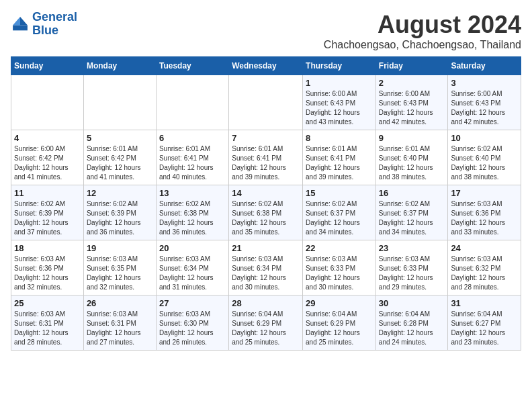 Image resolution: width=532 pixels, height=411 pixels. I want to click on day-cell: 29Sunrise: 6:04 AM Sunset: 6:29 PM Dayli…, so click(340, 323).